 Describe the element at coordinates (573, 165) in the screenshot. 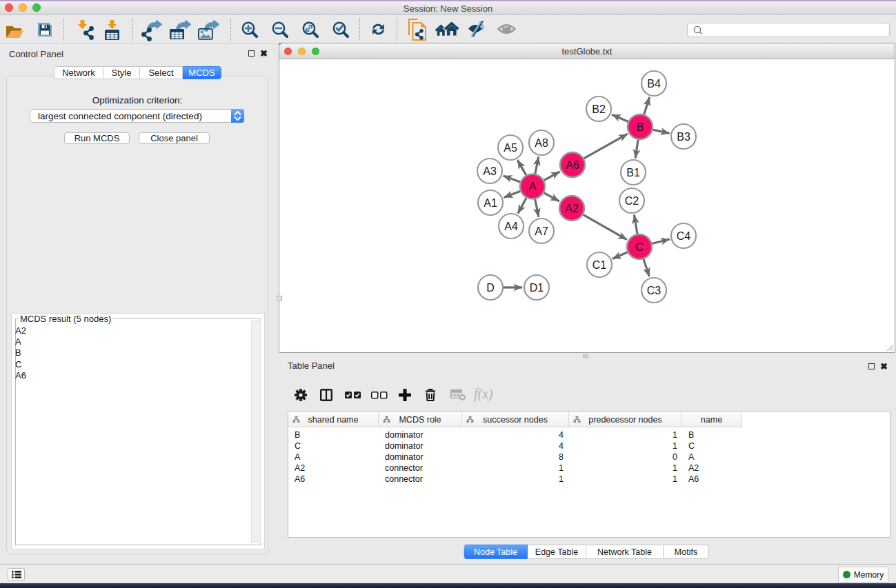

I see `svg-text: A6` at that location.